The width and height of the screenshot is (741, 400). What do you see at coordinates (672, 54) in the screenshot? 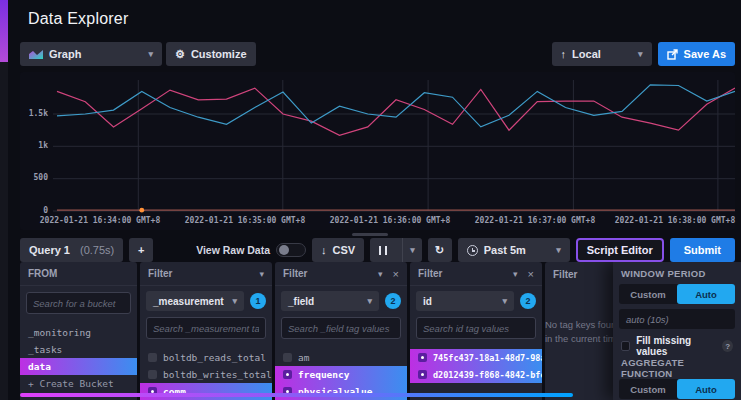
I see `export-icon` at bounding box center [672, 54].